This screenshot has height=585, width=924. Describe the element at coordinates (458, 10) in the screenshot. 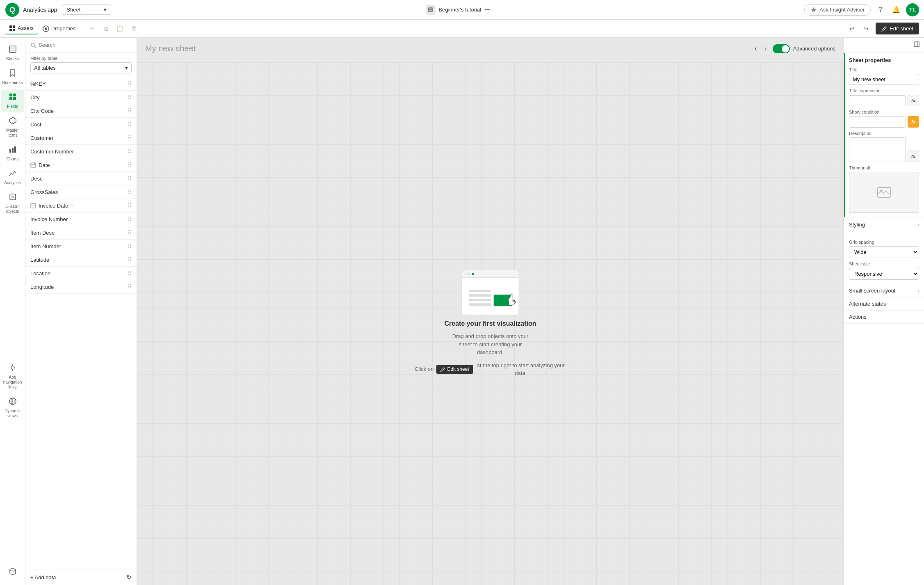

I see `nav-center: Beginner's tutorial •••` at that location.